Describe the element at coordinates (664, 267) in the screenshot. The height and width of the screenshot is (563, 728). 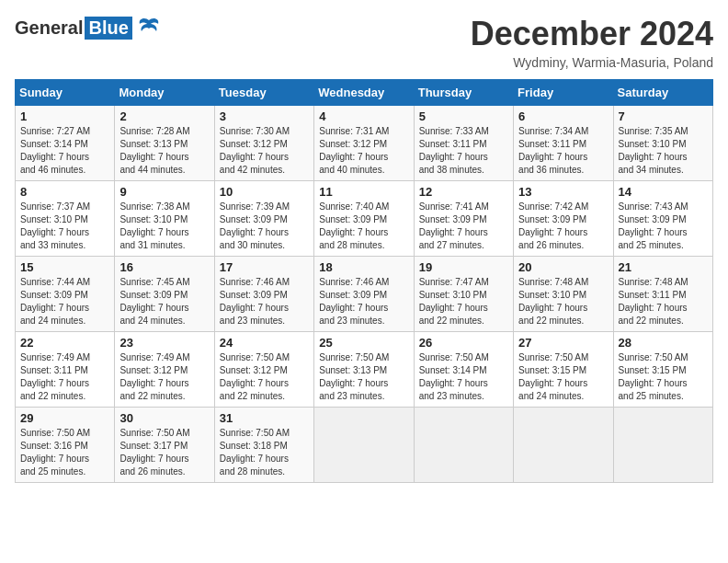
I see `day-number: 21` at that location.